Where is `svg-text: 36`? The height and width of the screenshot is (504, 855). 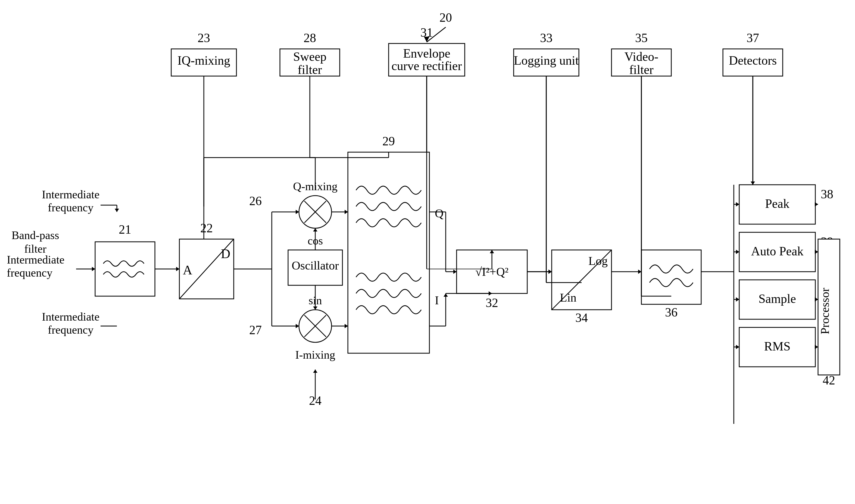 svg-text: 36 is located at coordinates (671, 312).